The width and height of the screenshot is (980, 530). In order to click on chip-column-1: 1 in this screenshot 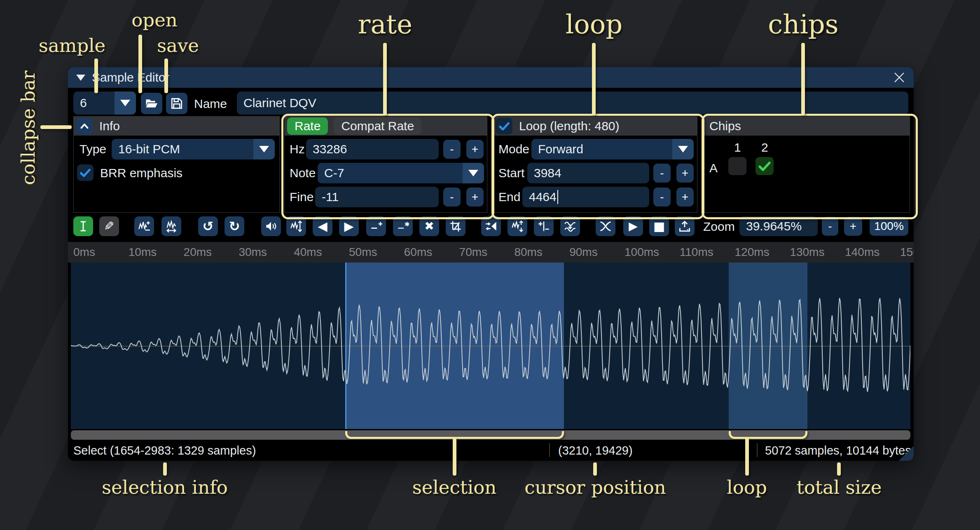, I will do `click(737, 148)`.